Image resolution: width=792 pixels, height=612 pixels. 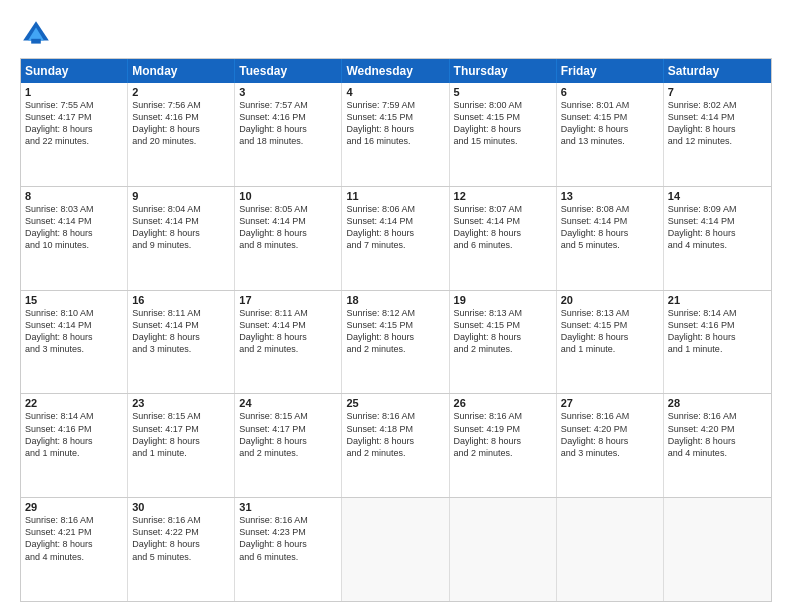 What do you see at coordinates (718, 141) in the screenshot?
I see `cell-line: and 12 minutes.` at bounding box center [718, 141].